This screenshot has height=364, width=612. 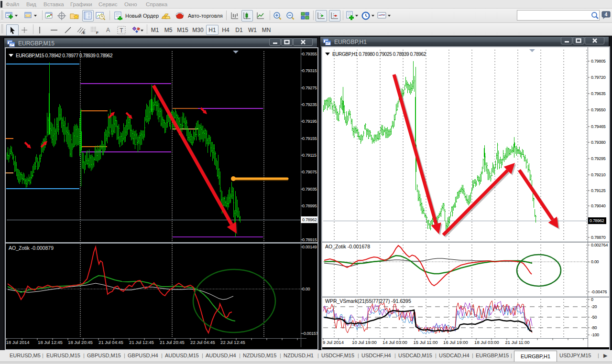 I want to click on svg-text: -0.00476, so click(x=599, y=292).